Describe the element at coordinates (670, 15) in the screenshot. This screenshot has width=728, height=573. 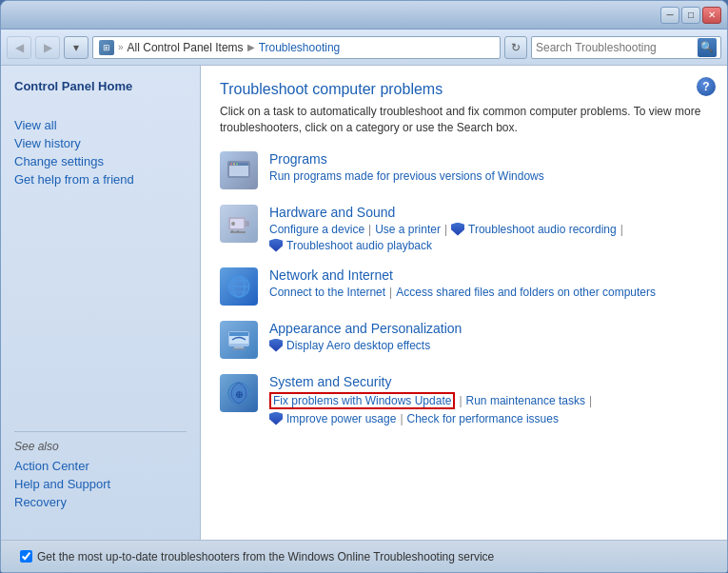
I see `minimize-button: ─` at that location.